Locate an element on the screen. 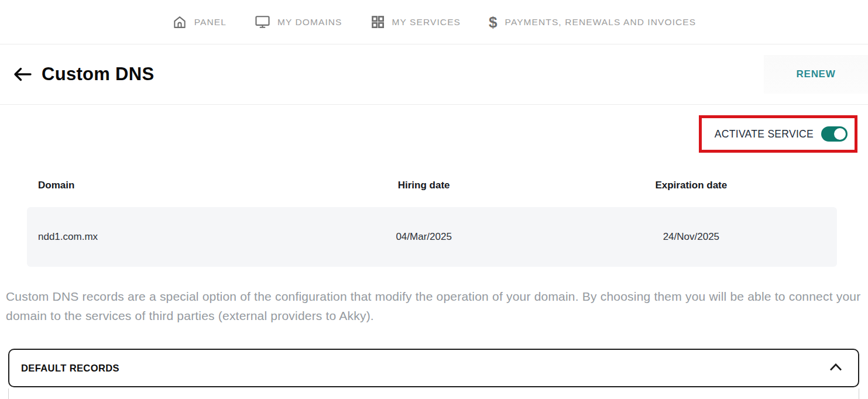 Image resolution: width=868 pixels, height=399 pixels. chevron-up-icon is located at coordinates (836, 369).